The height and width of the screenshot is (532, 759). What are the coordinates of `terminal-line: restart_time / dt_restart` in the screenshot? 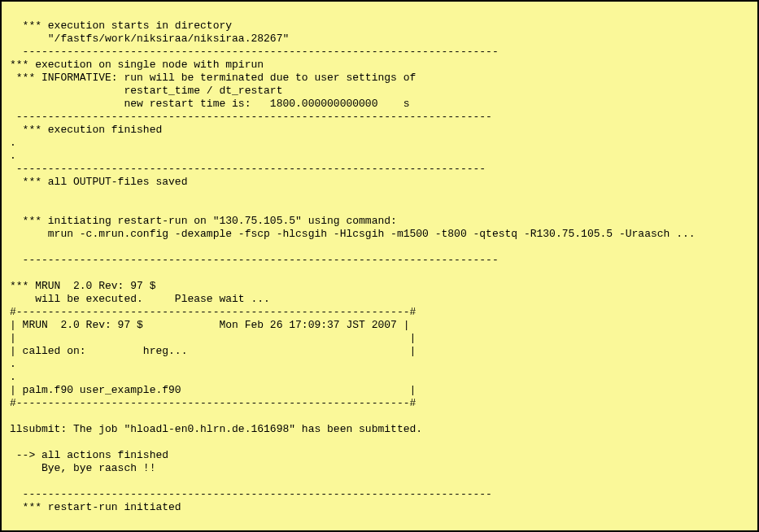 It's located at (146, 91).